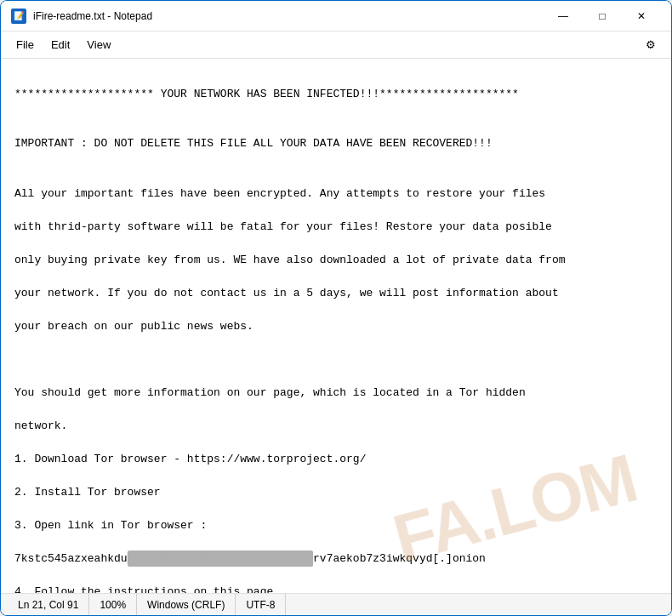 The width and height of the screenshot is (672, 616). Describe the element at coordinates (290, 260) in the screenshot. I see `line-7-text: only buying private key from us. WE have…` at that location.